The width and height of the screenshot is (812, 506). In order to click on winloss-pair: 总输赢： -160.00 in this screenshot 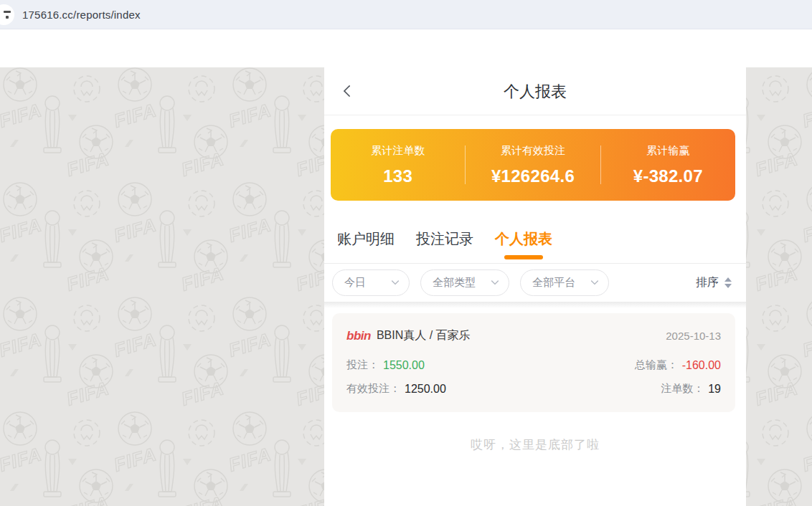, I will do `click(678, 366)`.